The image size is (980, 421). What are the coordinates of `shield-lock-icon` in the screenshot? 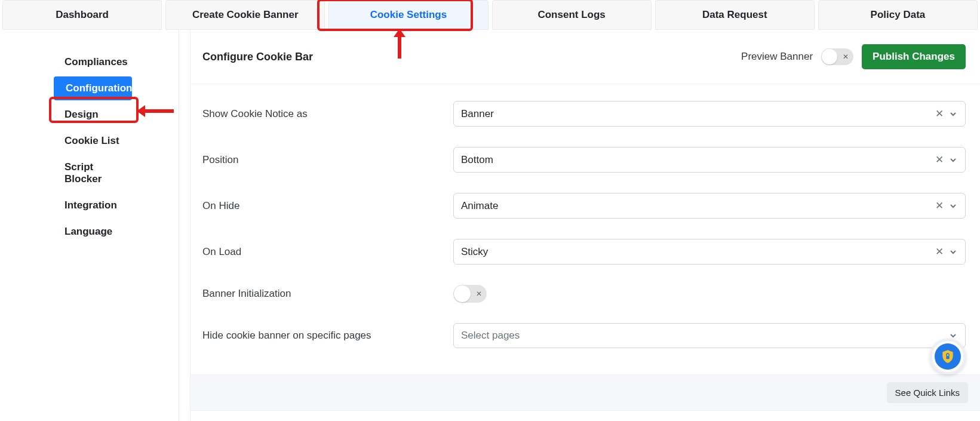 It's located at (948, 357).